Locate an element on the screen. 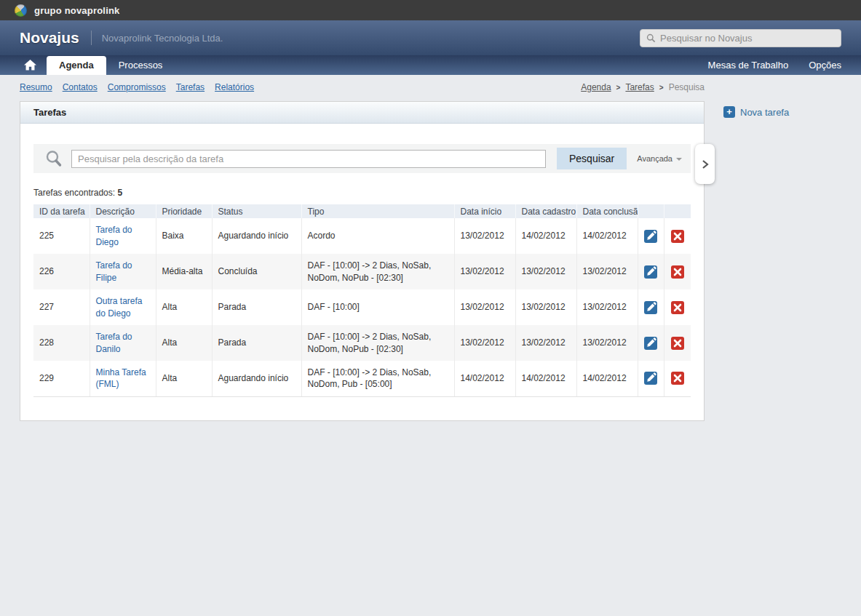 The width and height of the screenshot is (861, 616). task-description-cell: Tarefa do Danilo is located at coordinates (122, 343).